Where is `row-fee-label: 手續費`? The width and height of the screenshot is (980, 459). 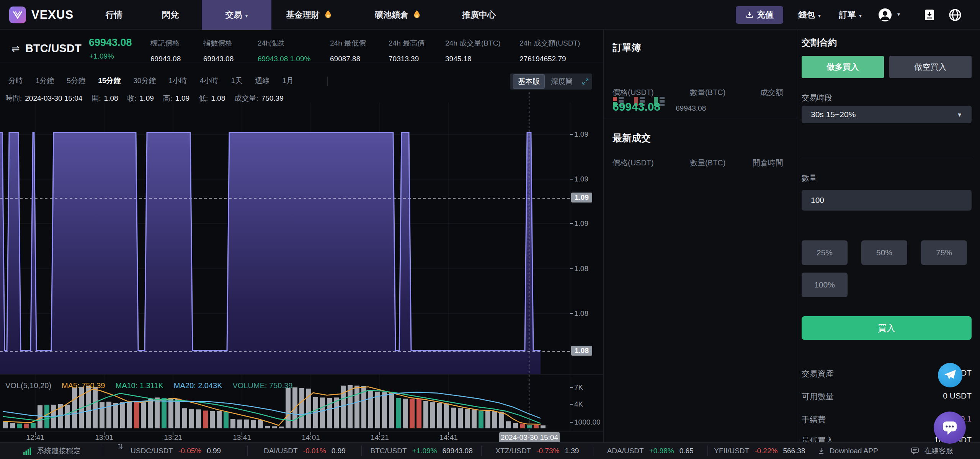
row-fee-label: 手續費 is located at coordinates (814, 420).